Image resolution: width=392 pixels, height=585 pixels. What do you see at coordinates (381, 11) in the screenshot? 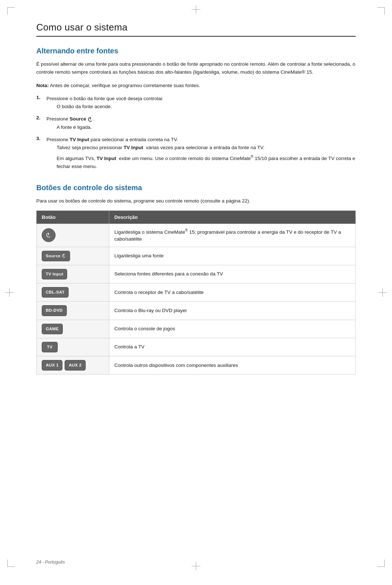
I see `corner-mark-top-right` at bounding box center [381, 11].